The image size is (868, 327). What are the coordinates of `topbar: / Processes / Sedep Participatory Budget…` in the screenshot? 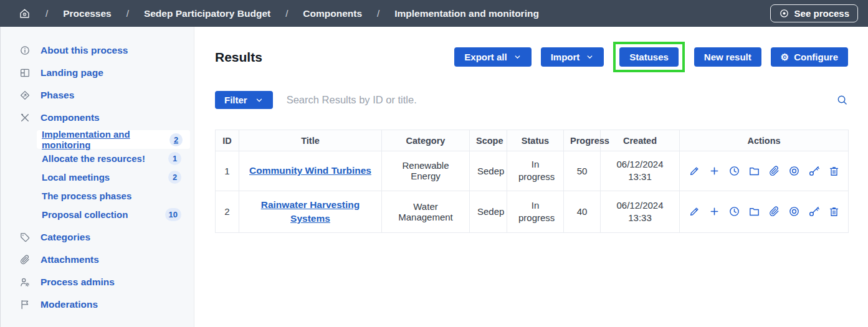 It's located at (434, 14).